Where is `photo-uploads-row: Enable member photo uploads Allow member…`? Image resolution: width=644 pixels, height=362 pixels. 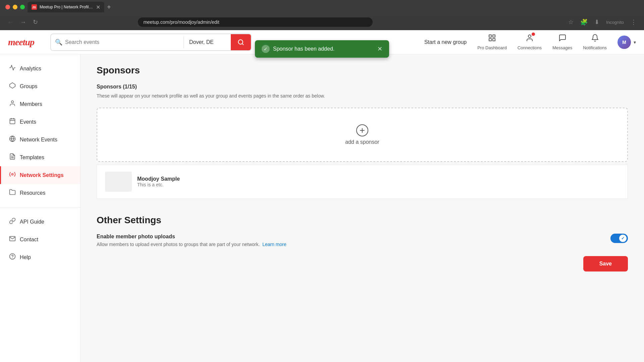
photo-uploads-row: Enable member photo uploads Allow member… is located at coordinates (362, 241).